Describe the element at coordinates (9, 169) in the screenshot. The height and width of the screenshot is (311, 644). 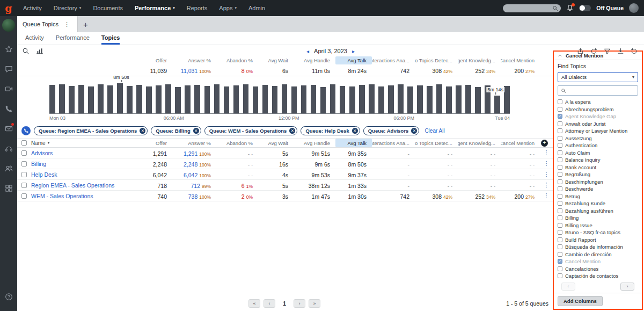
I see `contacts-icon` at that location.